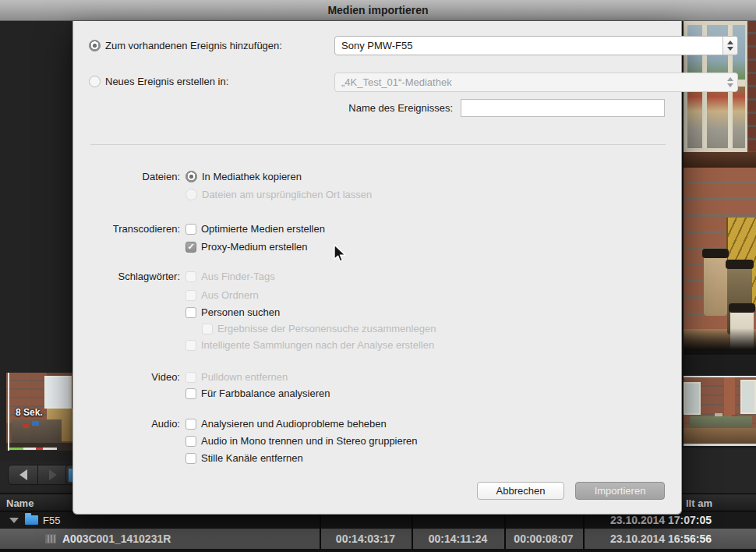 This screenshot has width=756, height=552. I want to click on column-header-created: llt am, so click(699, 504).